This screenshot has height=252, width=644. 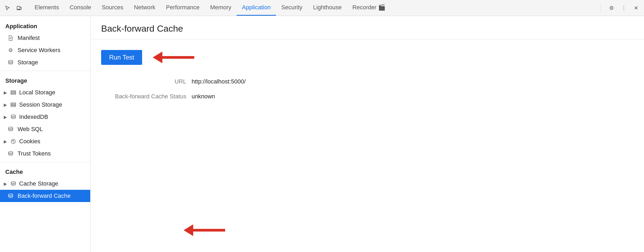 I want to click on session-storage-arrow-icon: ▶, so click(x=6, y=105).